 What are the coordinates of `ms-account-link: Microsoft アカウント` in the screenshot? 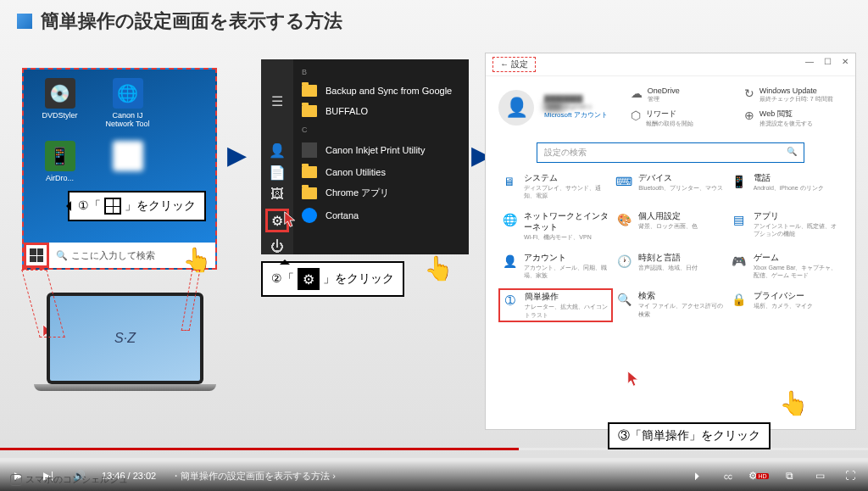 It's located at (576, 115).